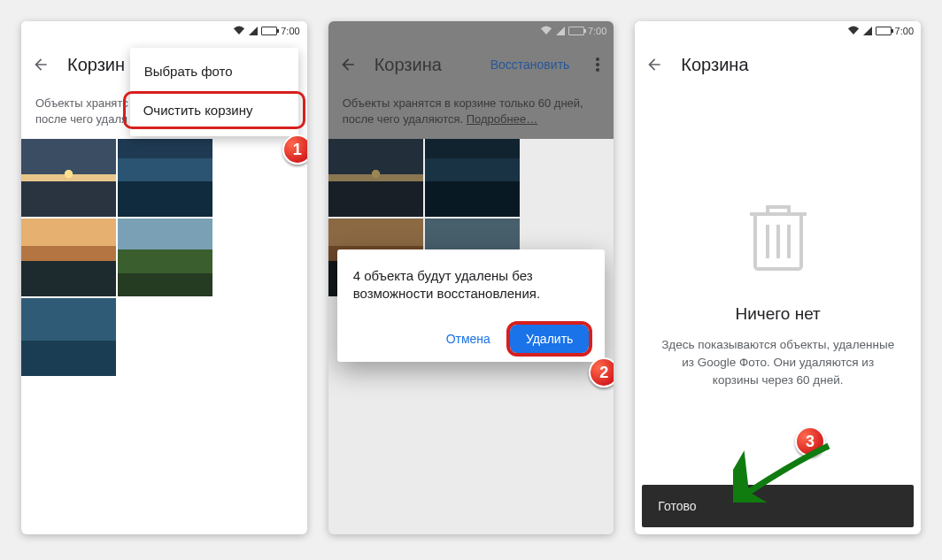 Image resolution: width=942 pixels, height=560 pixels. I want to click on snackbar-text: Готово, so click(676, 506).